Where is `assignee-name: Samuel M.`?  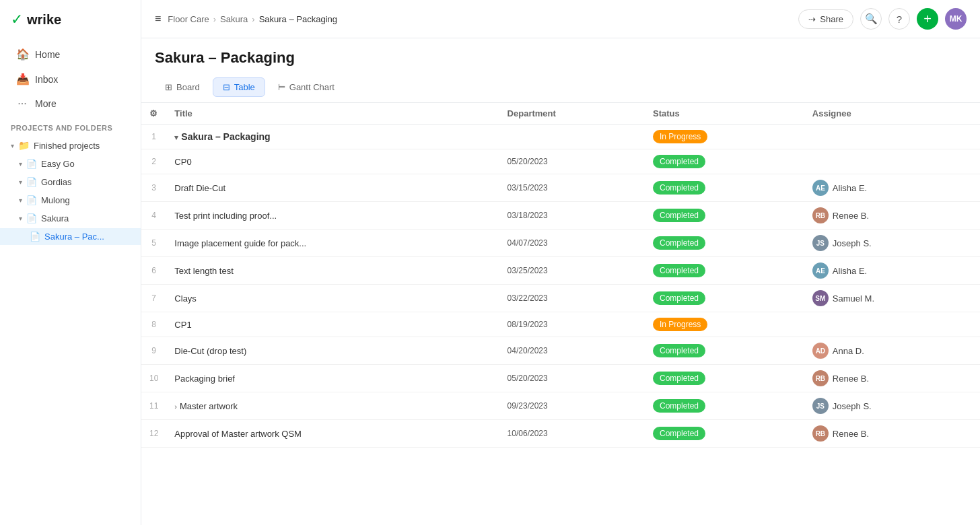 assignee-name: Samuel M. is located at coordinates (853, 299).